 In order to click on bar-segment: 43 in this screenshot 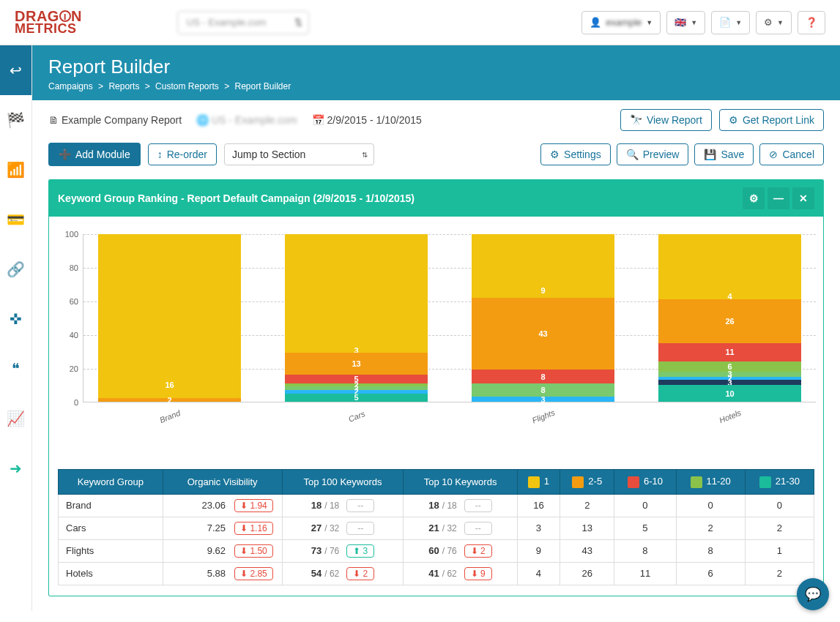, I will do `click(543, 334)`.